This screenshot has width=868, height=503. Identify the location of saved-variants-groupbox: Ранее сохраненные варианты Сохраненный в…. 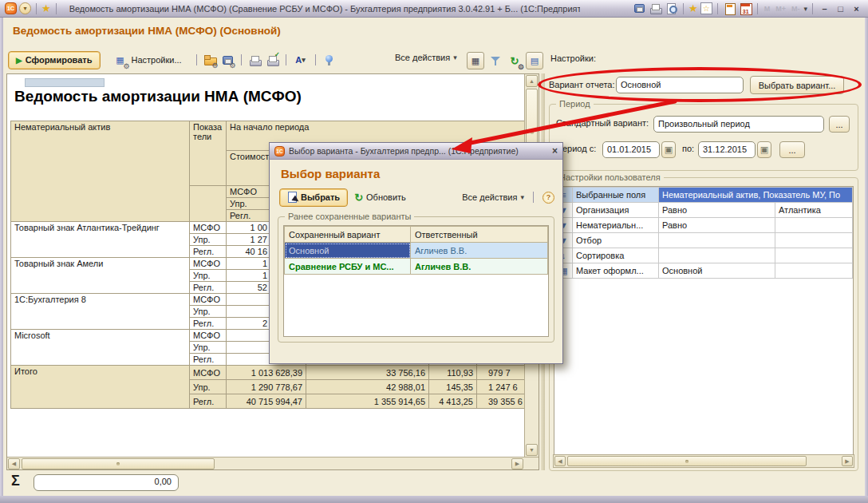
(416, 279).